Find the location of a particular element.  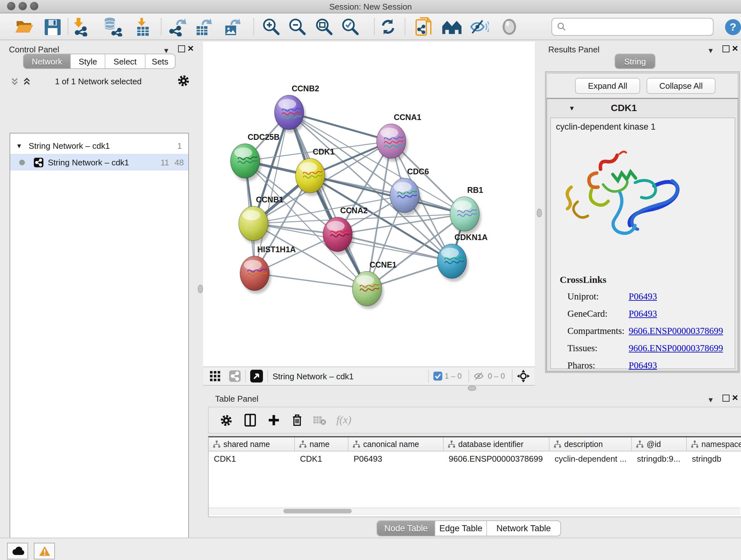

crosslinks-heading: CrossLinks is located at coordinates (583, 280).